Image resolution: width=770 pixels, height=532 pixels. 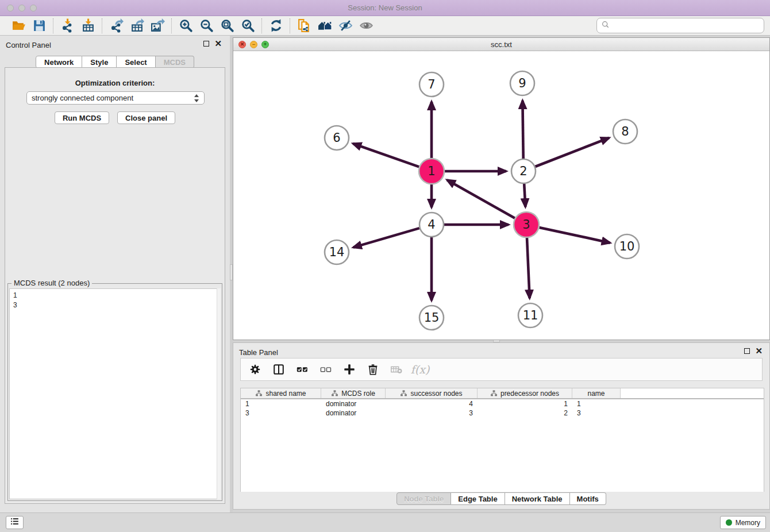 I want to click on tab-motifs: Motifs, so click(x=588, y=499).